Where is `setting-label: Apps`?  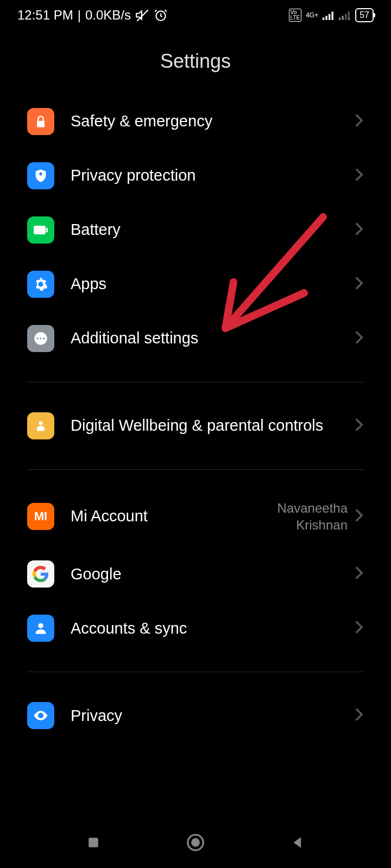 setting-label: Apps is located at coordinates (212, 284).